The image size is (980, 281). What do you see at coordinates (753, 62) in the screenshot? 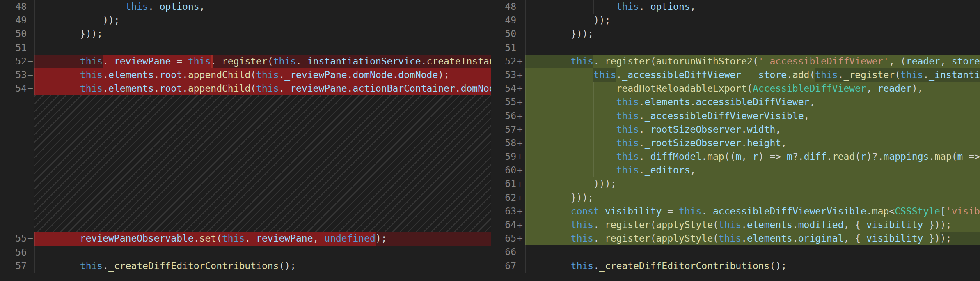
I see `code-text: this._register(autorunWithStore2('_acces…` at bounding box center [753, 62].